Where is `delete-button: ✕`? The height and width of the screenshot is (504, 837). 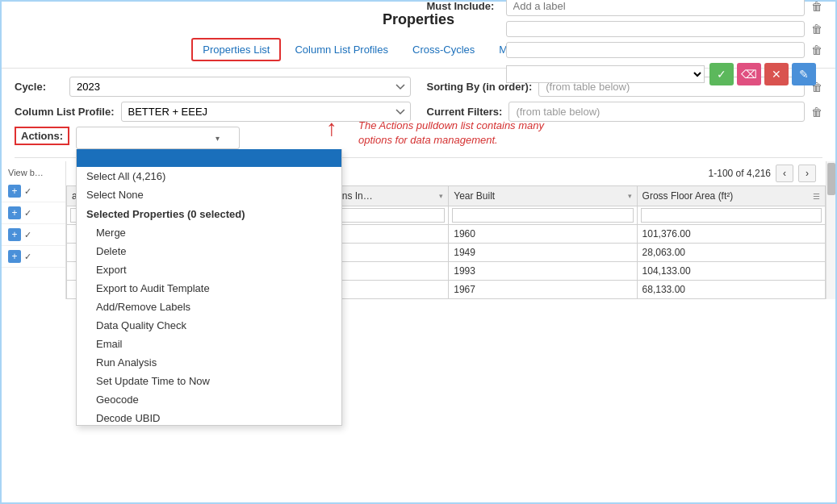 delete-button: ✕ is located at coordinates (776, 74).